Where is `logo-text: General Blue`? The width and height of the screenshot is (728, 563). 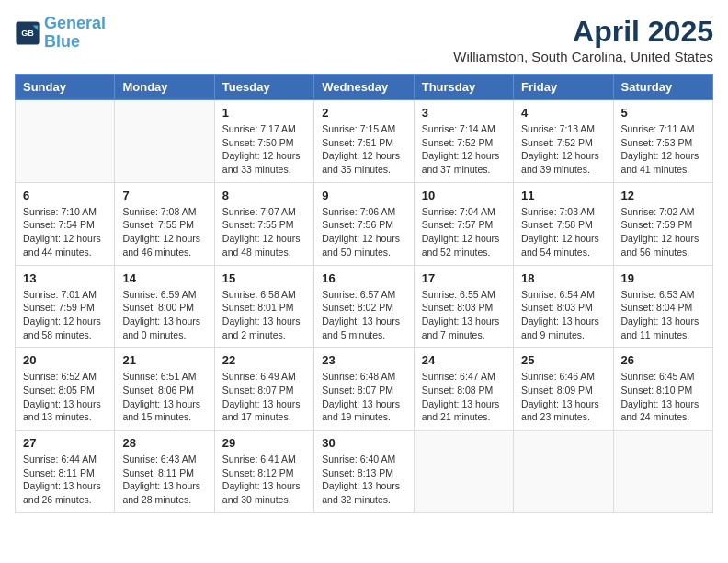
logo-text: General Blue is located at coordinates (75, 33).